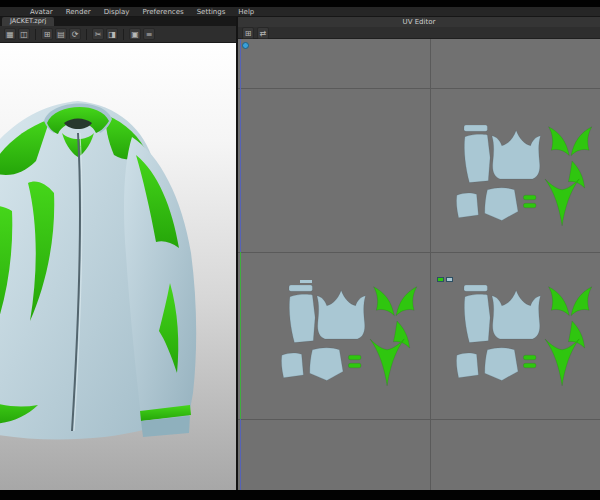 This screenshot has width=600, height=500. What do you see at coordinates (246, 46) in the screenshot?
I see `uv-origin-marker` at bounding box center [246, 46].